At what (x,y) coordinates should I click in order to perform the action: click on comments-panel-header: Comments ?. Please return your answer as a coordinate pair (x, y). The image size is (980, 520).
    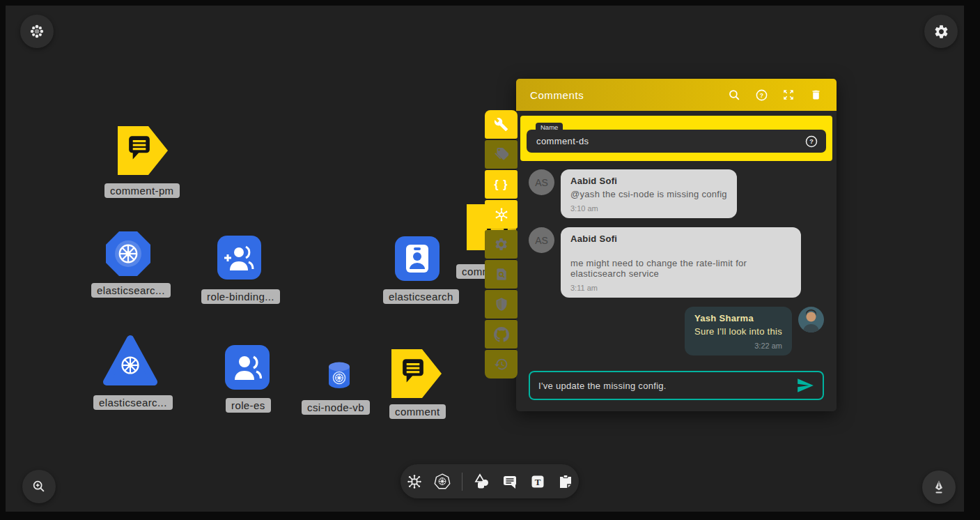
    Looking at the image, I should click on (676, 95).